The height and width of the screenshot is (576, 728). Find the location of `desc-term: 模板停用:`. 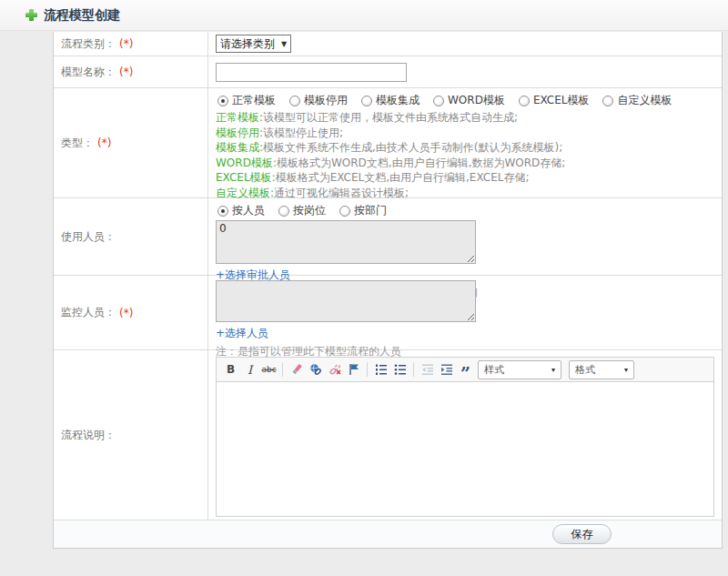

desc-term: 模板停用: is located at coordinates (239, 133).